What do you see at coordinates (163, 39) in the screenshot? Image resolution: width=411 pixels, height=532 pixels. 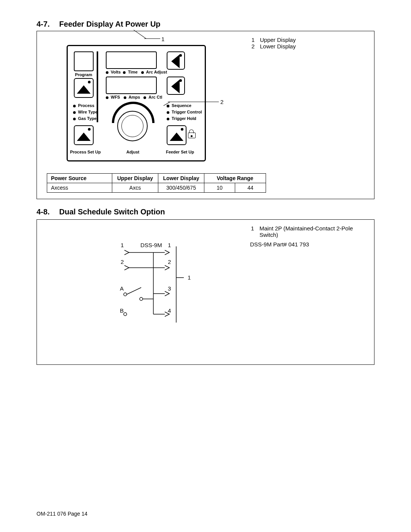 I see `callout-1: 1` at bounding box center [163, 39].